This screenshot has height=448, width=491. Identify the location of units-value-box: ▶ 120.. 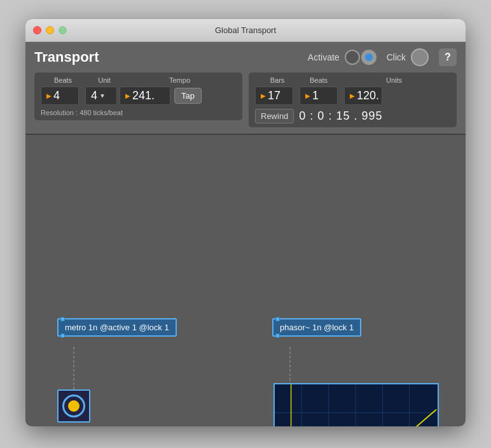
(363, 95).